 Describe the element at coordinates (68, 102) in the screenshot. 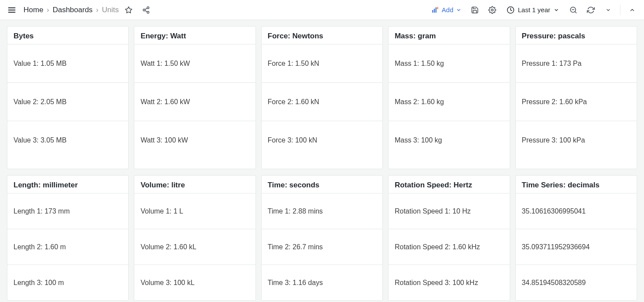

I see `panel-value: Value 2: 2.05 MB` at that location.